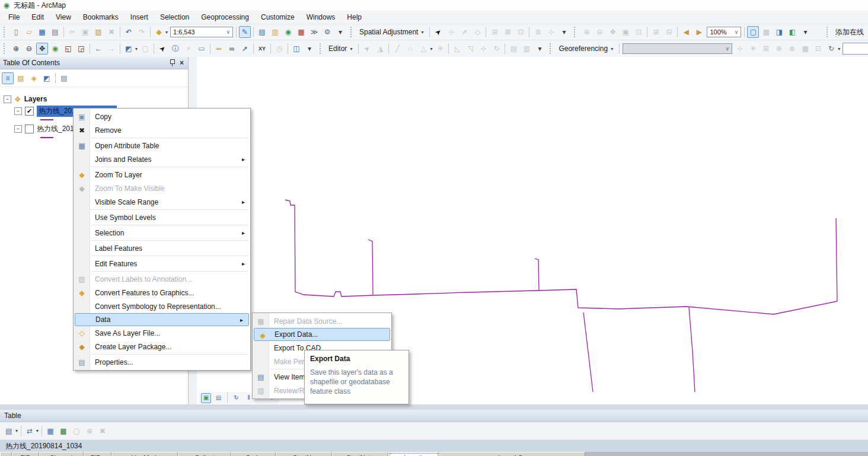 This screenshot has width=868, height=456. What do you see at coordinates (63, 431) in the screenshot?
I see `switch-selection-button: ▩` at bounding box center [63, 431].